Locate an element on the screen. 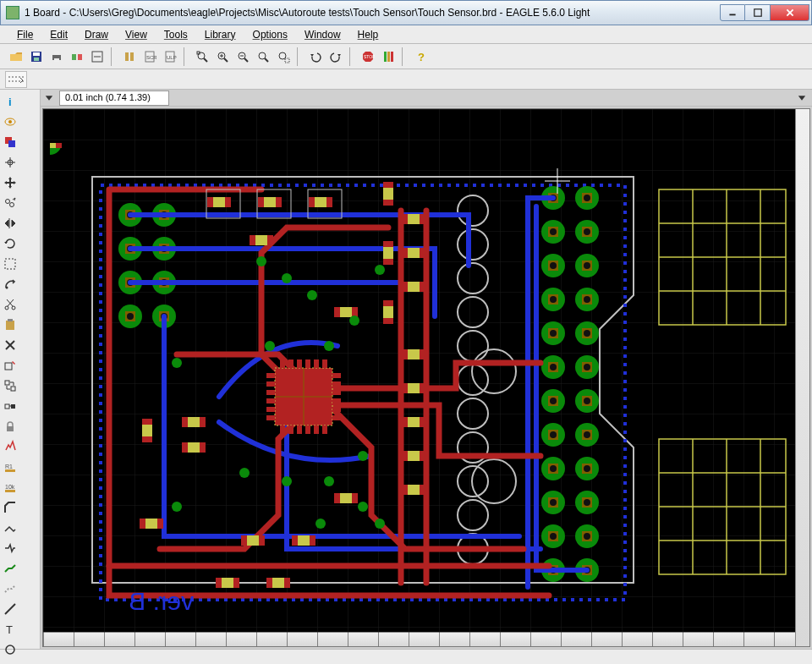 This screenshot has width=812, height=664. group-tool is located at coordinates (10, 264).